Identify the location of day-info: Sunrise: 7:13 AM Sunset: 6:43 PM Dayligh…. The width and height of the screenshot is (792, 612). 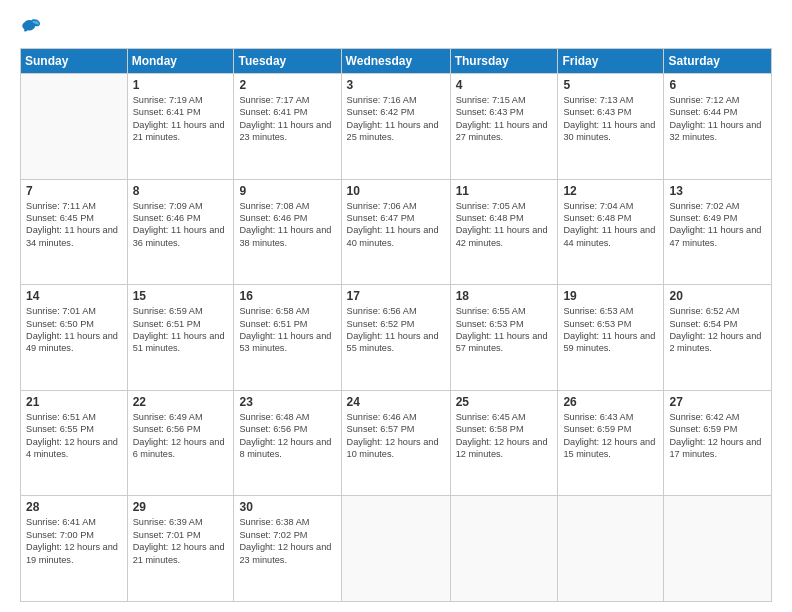
(610, 119).